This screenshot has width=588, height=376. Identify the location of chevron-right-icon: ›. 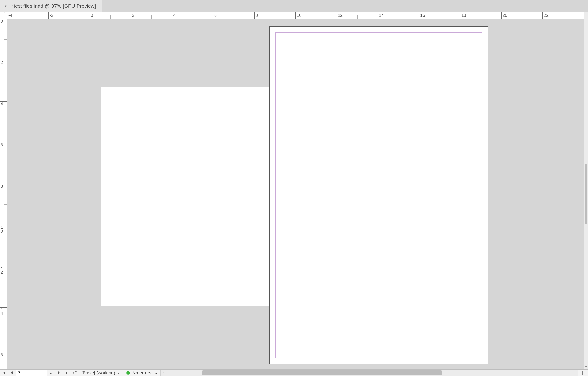
(575, 373).